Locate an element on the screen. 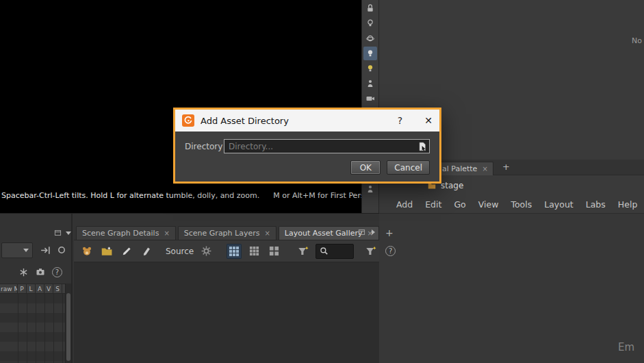 This screenshot has height=363, width=644. gallery-toolbar: Source is located at coordinates (227, 251).